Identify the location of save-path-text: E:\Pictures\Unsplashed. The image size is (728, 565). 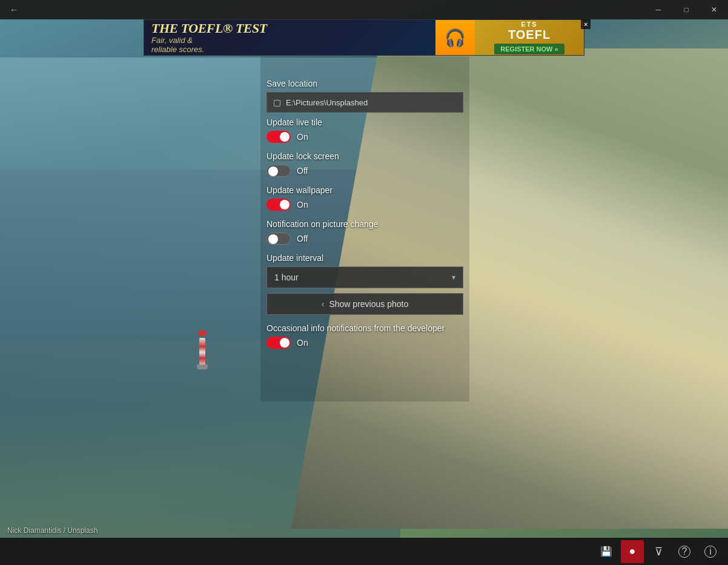
(371, 103).